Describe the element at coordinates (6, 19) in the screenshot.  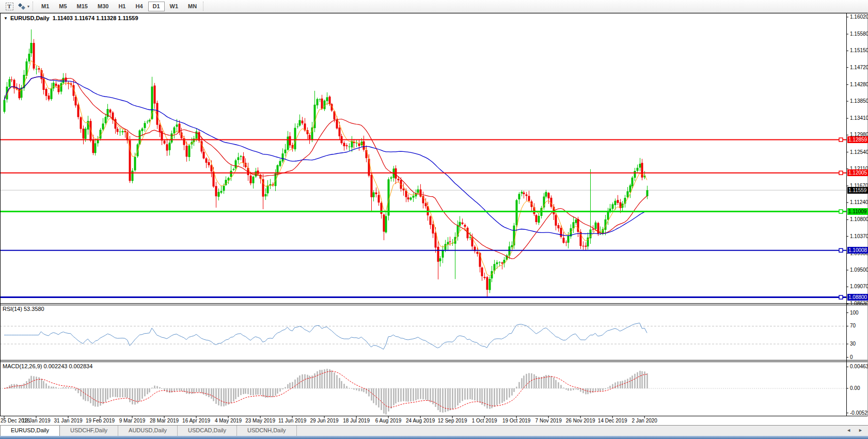
I see `chart-dropdown-arrow-icon: ▼` at that location.